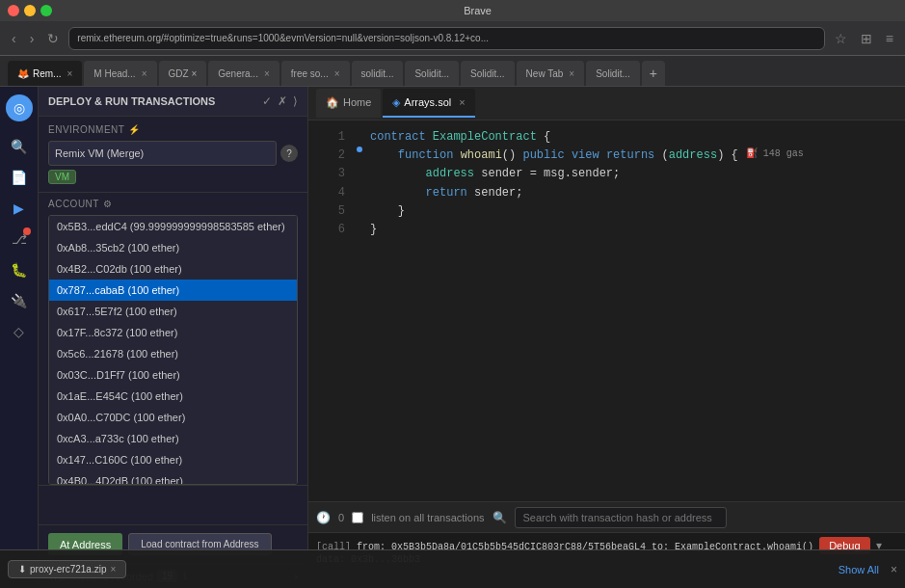  Describe the element at coordinates (19, 208) in the screenshot. I see `sidebar-icon-deploy: ▶` at that location.